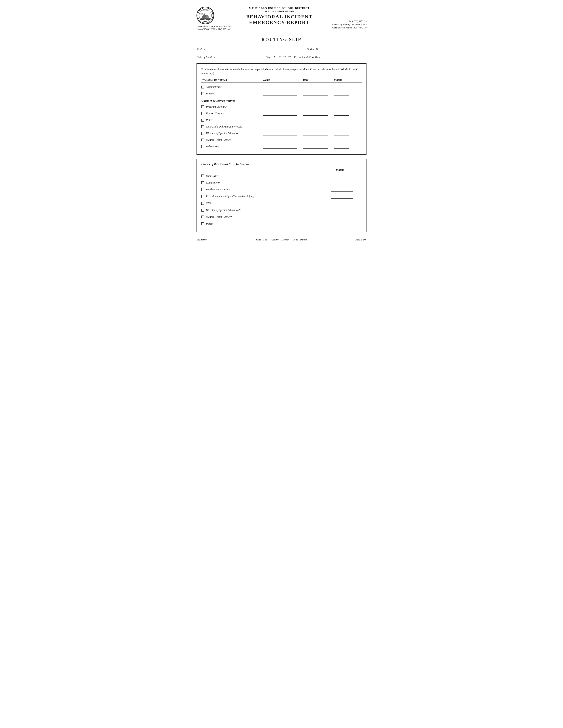  Describe the element at coordinates (315, 120) in the screenshot. I see `date-line-police` at that location.